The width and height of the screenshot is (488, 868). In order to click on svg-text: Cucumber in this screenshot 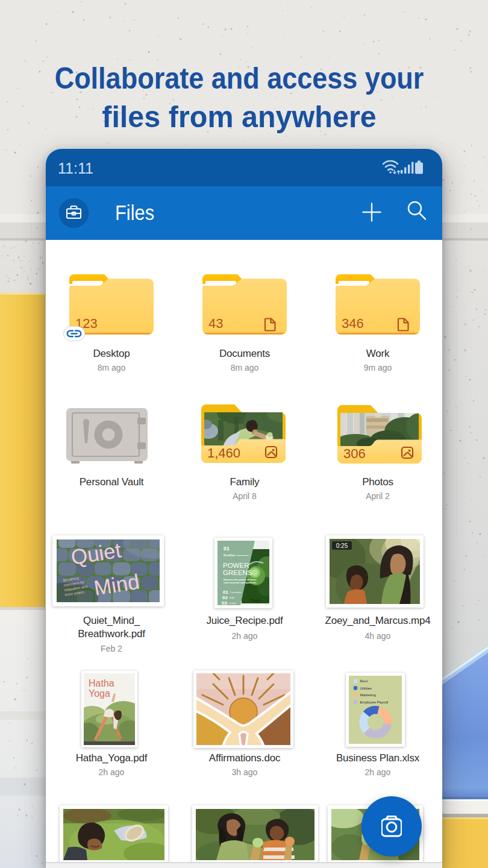, I will do `click(236, 592)`.